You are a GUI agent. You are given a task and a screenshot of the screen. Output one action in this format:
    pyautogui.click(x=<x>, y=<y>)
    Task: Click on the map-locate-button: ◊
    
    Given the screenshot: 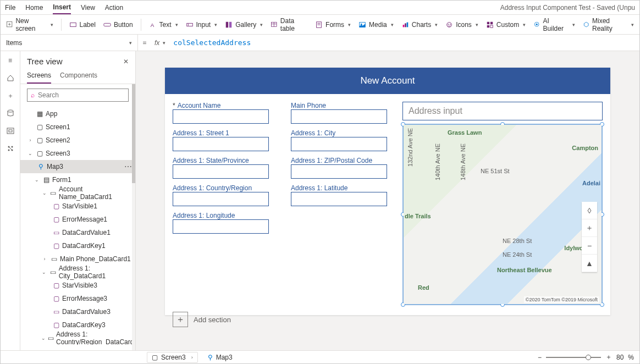 What is the action you would take?
    pyautogui.click(x=589, y=211)
    